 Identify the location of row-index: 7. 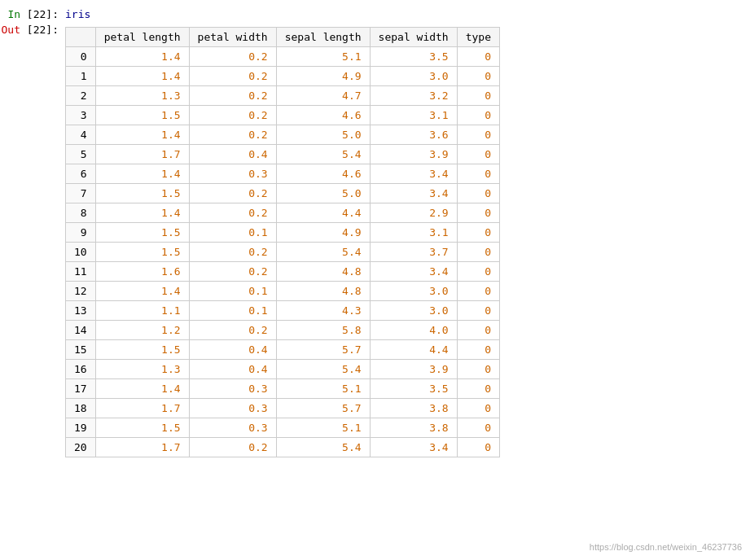
(81, 194).